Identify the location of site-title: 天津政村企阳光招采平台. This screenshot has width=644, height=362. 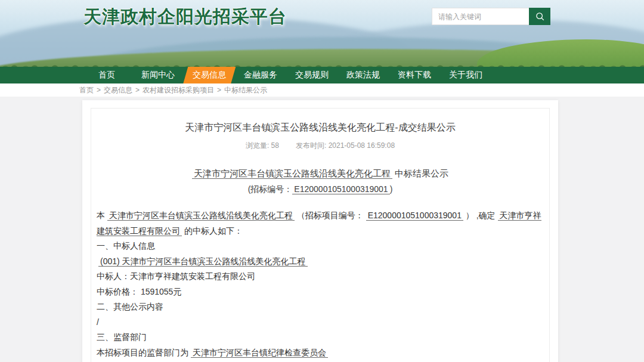
(185, 17).